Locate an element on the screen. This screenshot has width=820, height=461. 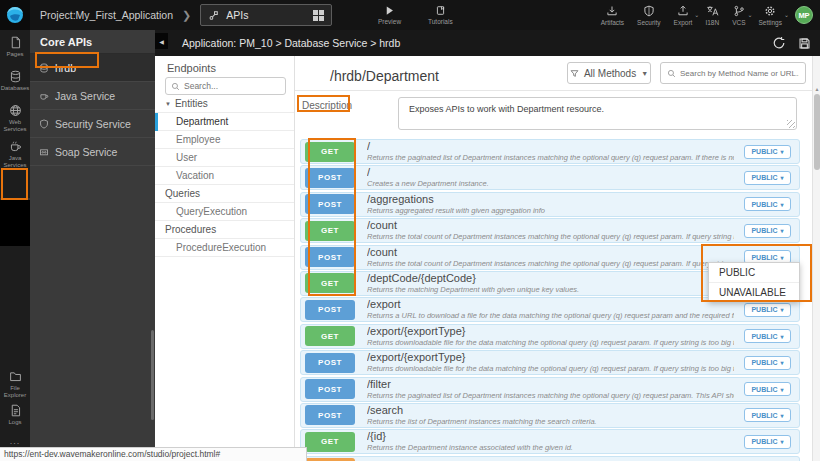
endpoints-search-input is located at coordinates (232, 86).